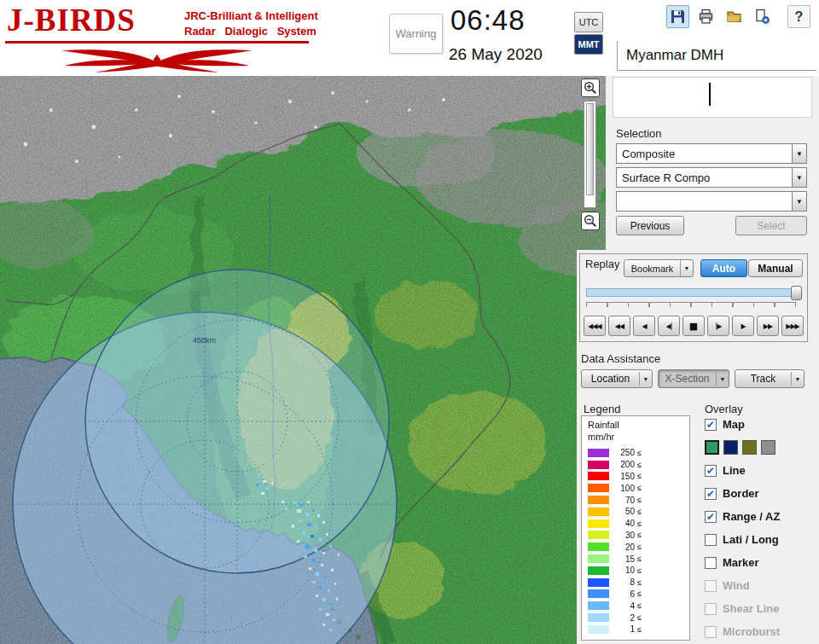  I want to click on overlay-item-range-az: ✔Range / AZ, so click(761, 517).